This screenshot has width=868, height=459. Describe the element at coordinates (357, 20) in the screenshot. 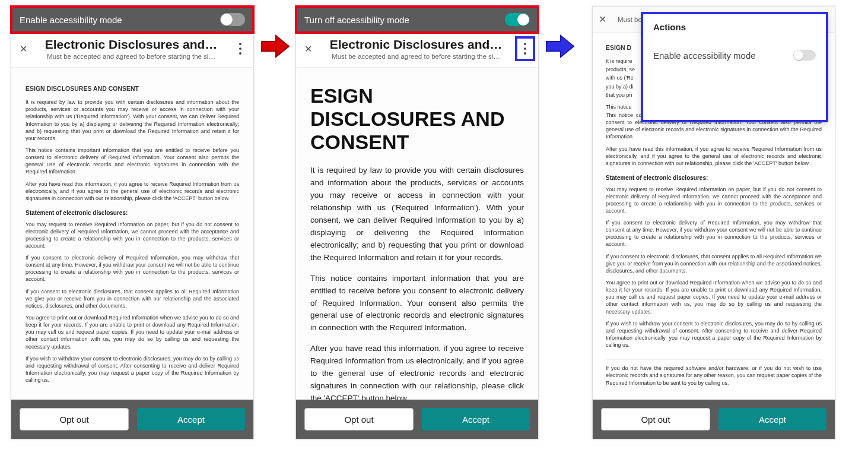

I see `toggle-label: Turn off accessibility mode` at that location.